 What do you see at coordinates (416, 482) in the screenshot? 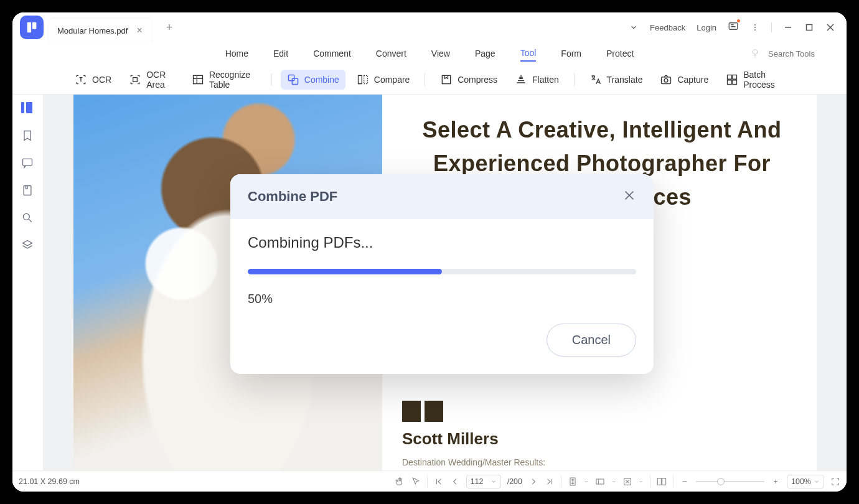
I see `select-tool-icon` at bounding box center [416, 482].